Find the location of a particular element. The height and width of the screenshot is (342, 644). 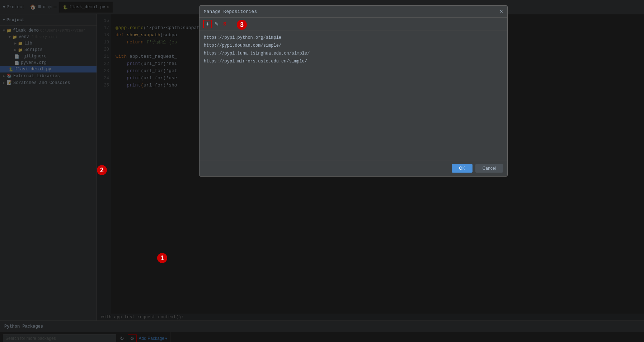

repo-item-3: https://pypi.tuna.tsinghua.edu.cn/simple… is located at coordinates (353, 53).